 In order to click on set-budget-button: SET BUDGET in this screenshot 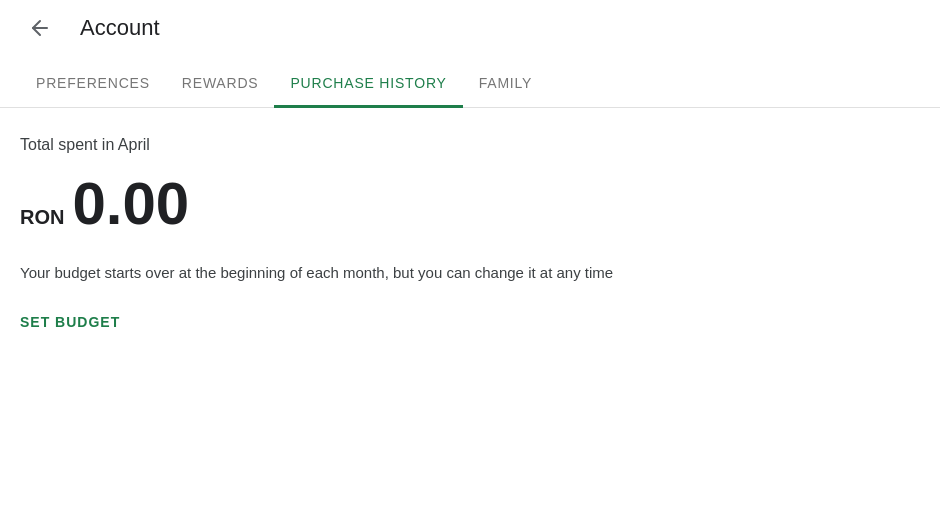, I will do `click(70, 322)`.